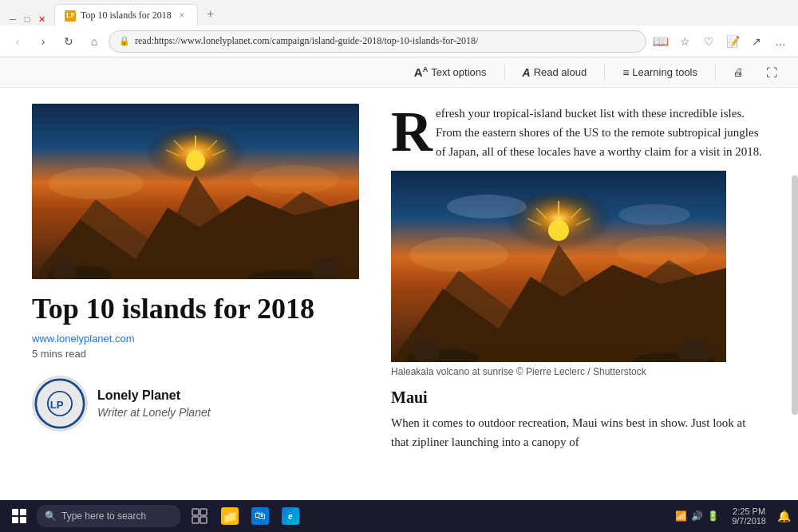 This screenshot has height=532, width=798. What do you see at coordinates (196, 338) in the screenshot?
I see `article-url: www.lonelyplanet.com` at bounding box center [196, 338].